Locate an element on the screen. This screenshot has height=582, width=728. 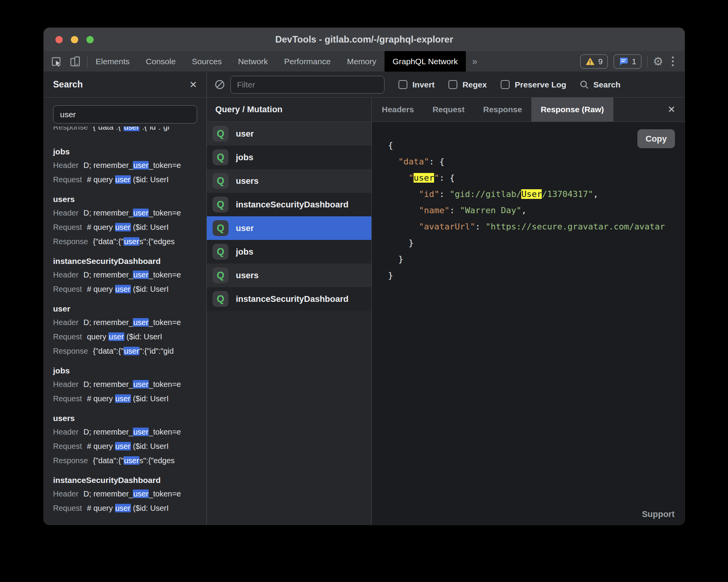
search-result-row: Requestquery user ($id: UserI is located at coordinates (130, 337).